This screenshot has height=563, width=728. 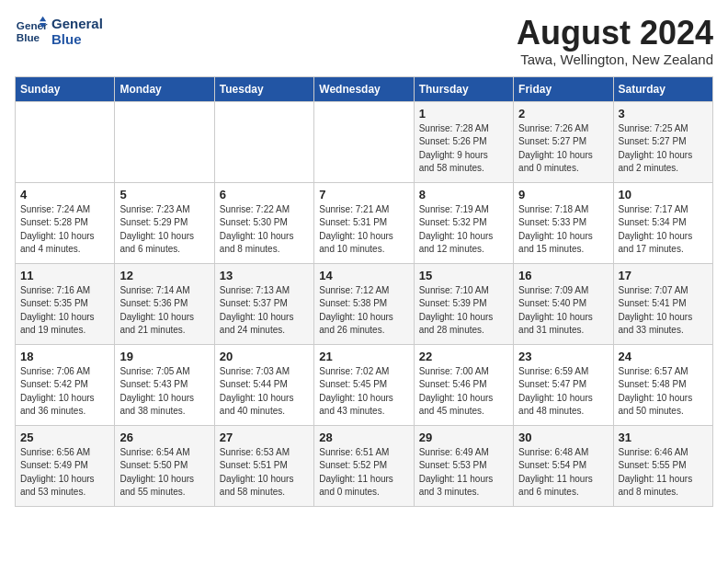 I want to click on day-info: Sunrise: 7:25 AM Sunset: 5:27 PM Dayligh…, so click(x=664, y=149).